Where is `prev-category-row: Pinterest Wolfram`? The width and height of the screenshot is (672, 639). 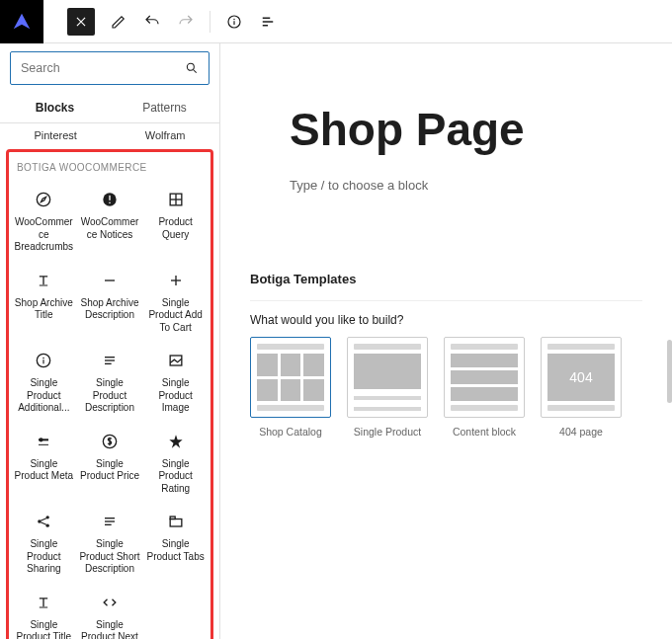 prev-category-row: Pinterest Wolfram is located at coordinates (110, 134).